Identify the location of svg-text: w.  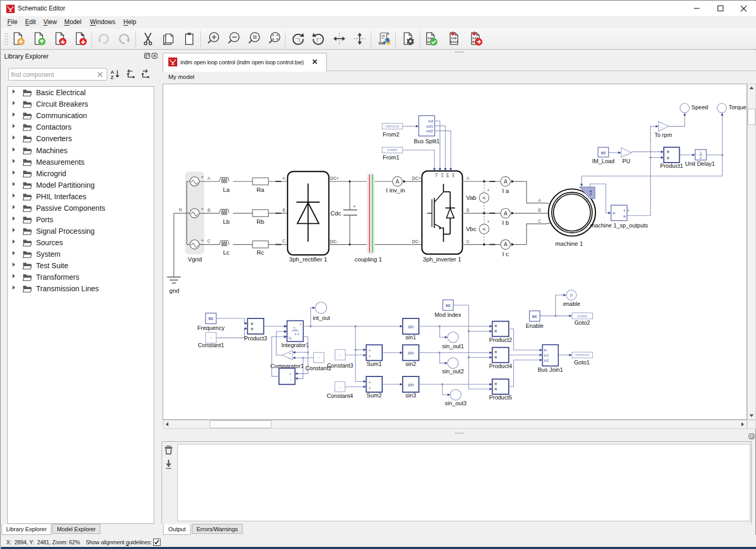
(624, 216).